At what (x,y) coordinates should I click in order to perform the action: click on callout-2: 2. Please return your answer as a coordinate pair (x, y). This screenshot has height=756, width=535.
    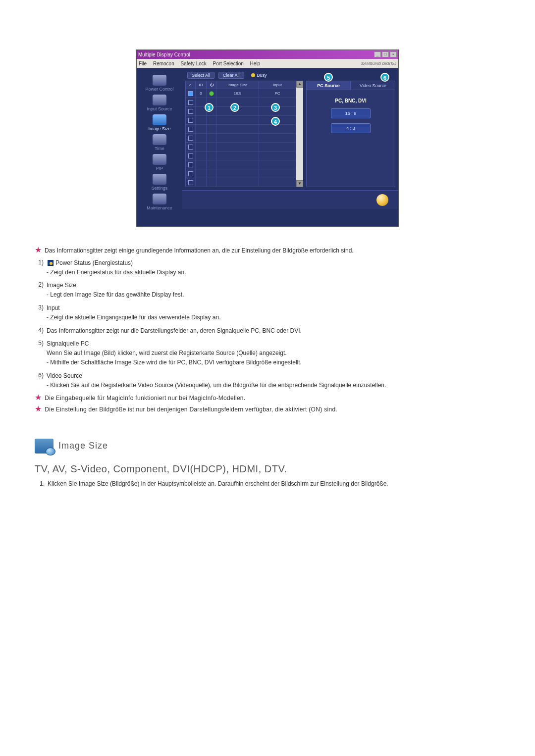
    Looking at the image, I should click on (235, 107).